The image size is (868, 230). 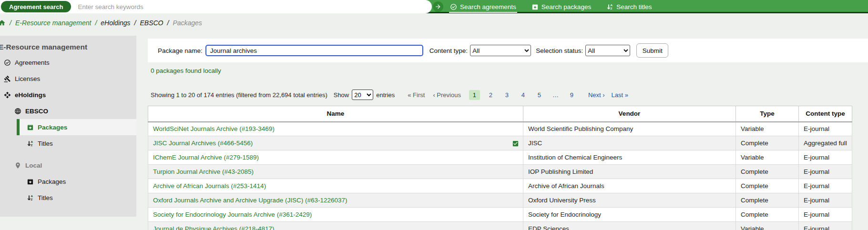 What do you see at coordinates (608, 50) in the screenshot?
I see `selection-status-select: All` at bounding box center [608, 50].